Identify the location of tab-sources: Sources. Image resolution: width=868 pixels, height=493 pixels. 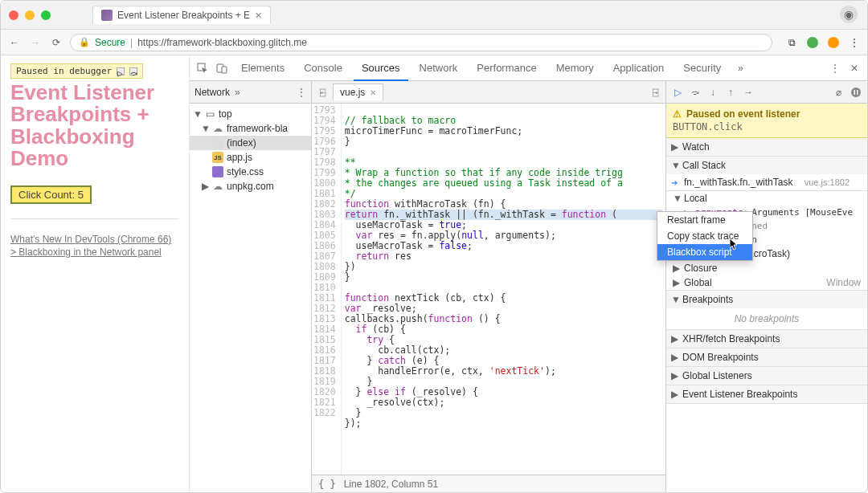
(381, 68).